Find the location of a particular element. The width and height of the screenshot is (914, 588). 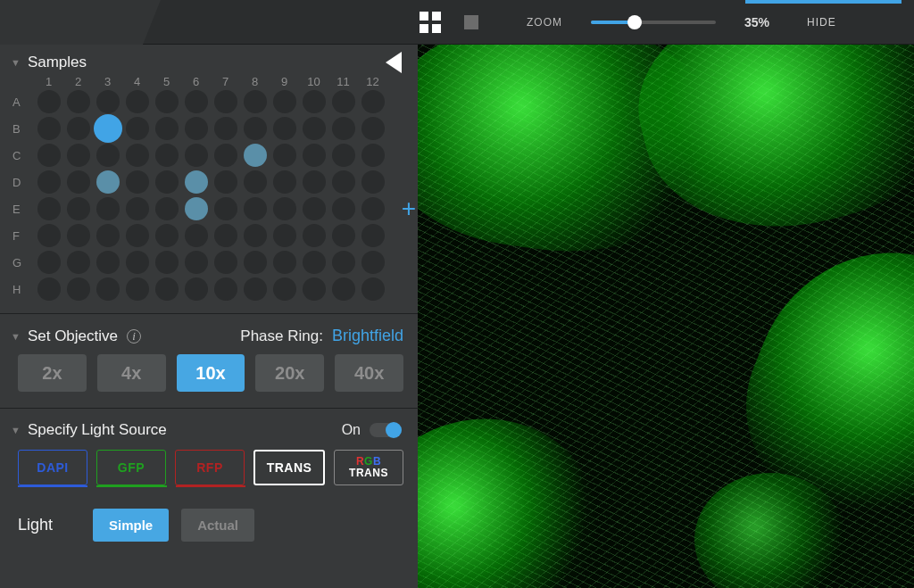

well-D6 is located at coordinates (196, 182).